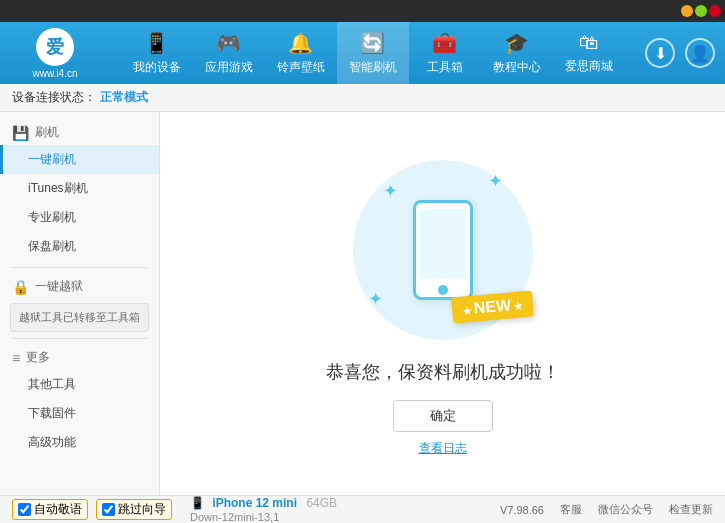 The width and height of the screenshot is (725, 523). I want to click on logo-area: 爱 www.i4.cn, so click(55, 54).